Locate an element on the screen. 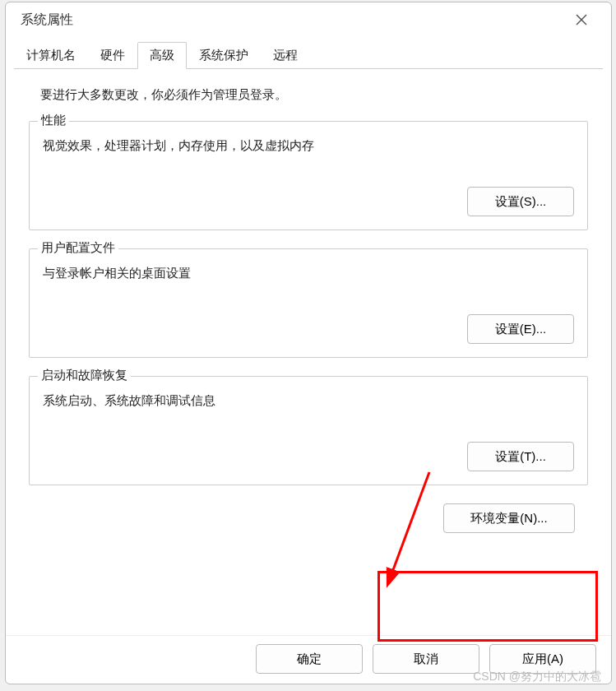 The height and width of the screenshot is (691, 616). environment-variables-button: 环境变量(N)... is located at coordinates (509, 518).